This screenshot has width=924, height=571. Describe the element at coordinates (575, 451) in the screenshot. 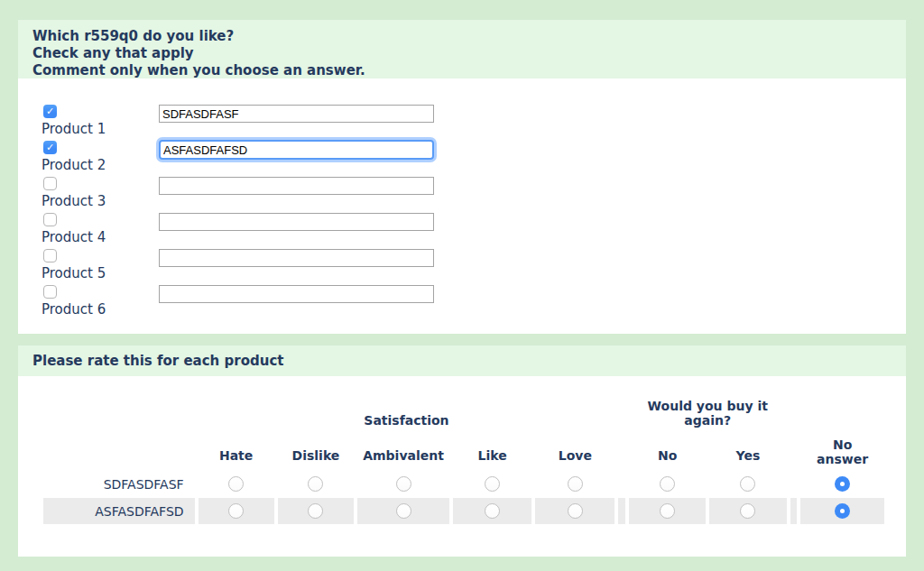

I see `column-header-love: Love` at that location.